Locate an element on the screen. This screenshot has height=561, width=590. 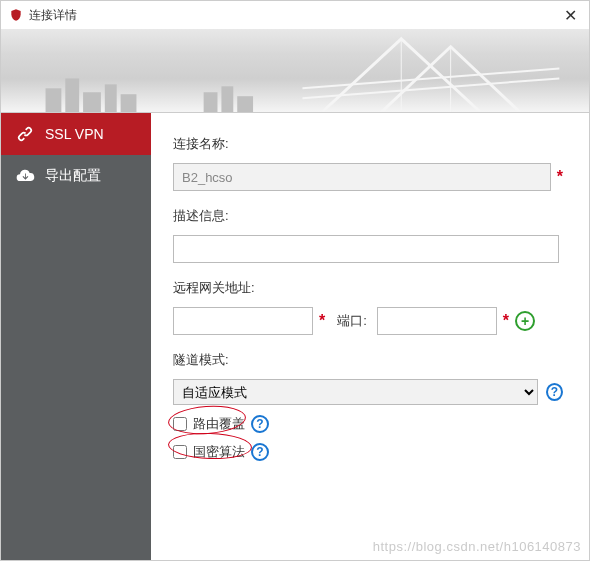
banner-image is located at coordinates (295, 71).